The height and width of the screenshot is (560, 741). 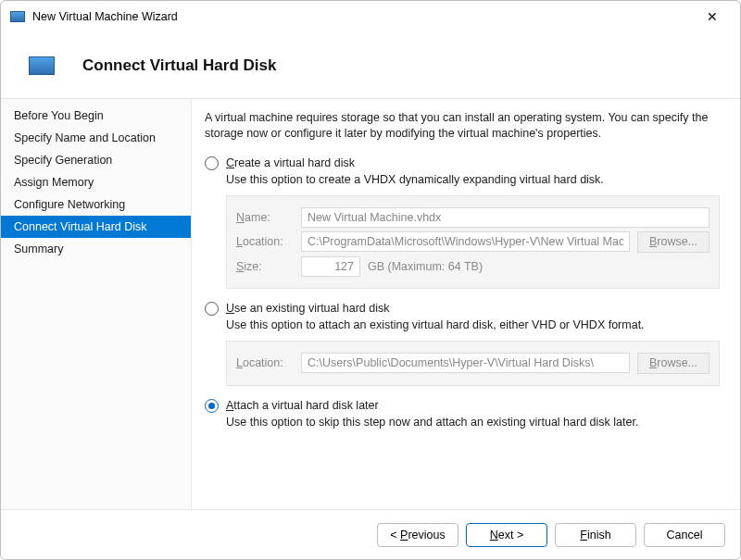 What do you see at coordinates (96, 138) in the screenshot?
I see `step-specify-name-location: Specify Name and Location` at bounding box center [96, 138].